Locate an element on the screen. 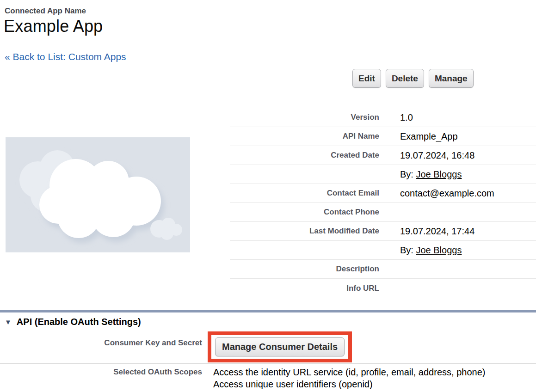  detail-label: Contact Phone is located at coordinates (304, 212).